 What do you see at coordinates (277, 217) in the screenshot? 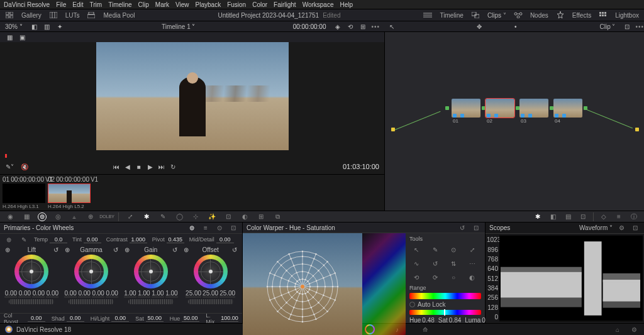
I see `3d-icon: ⧉` at bounding box center [277, 217].